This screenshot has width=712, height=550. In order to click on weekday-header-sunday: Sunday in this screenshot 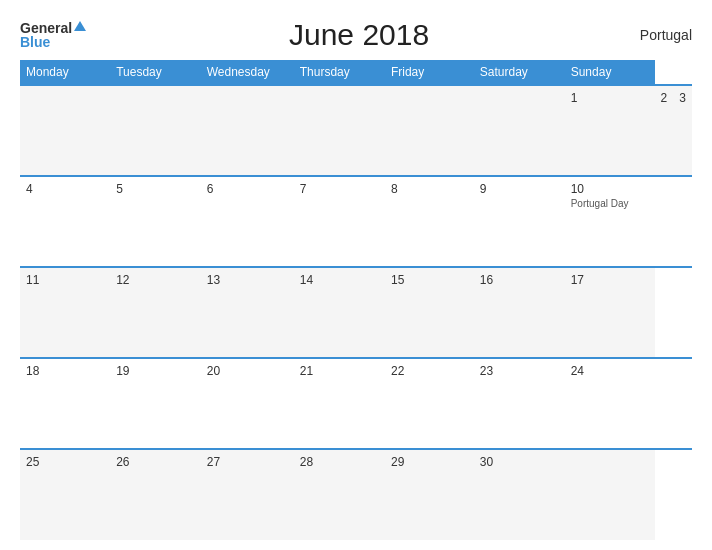, I will do `click(610, 72)`.